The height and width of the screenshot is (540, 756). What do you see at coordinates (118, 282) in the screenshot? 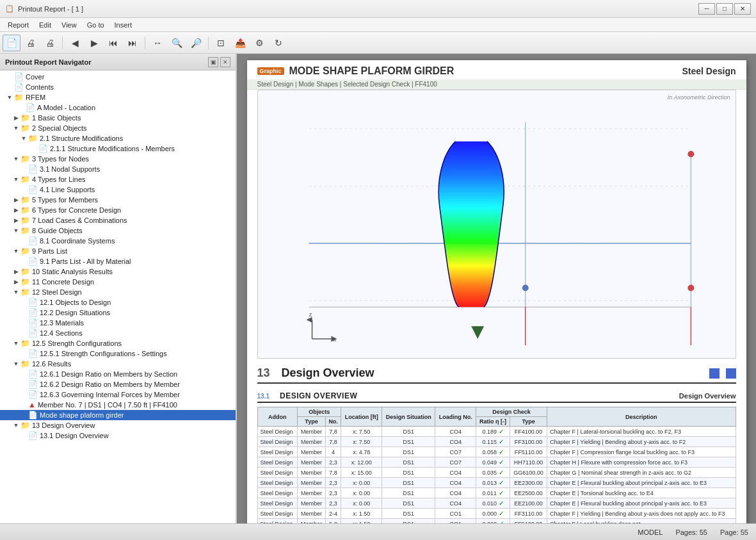
I see `tree-item-11-concrete: ▶ 📁 11 Concrete Design` at bounding box center [118, 282].